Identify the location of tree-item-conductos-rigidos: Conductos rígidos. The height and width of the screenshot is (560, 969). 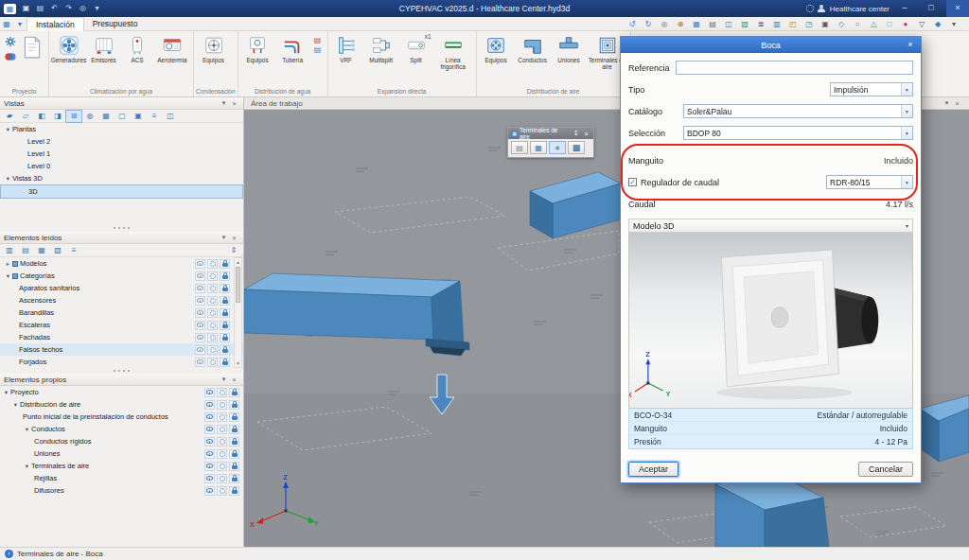
(121, 441).